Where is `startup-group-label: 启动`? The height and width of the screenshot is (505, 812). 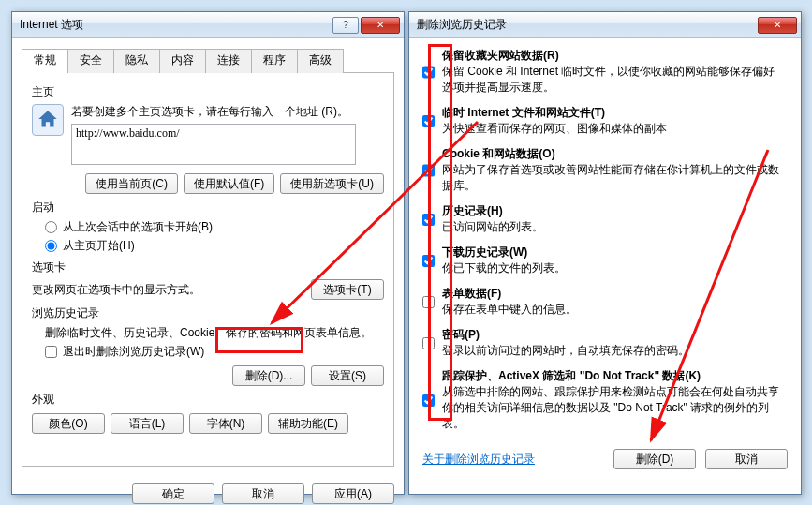
startup-group-label: 启动 is located at coordinates (208, 208).